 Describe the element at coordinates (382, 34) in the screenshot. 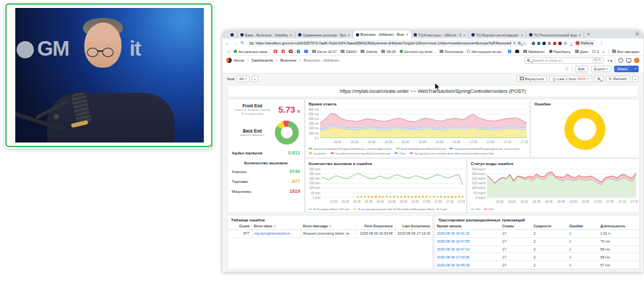

I see `browser-tab: Business - drilldown - Busi×` at that location.